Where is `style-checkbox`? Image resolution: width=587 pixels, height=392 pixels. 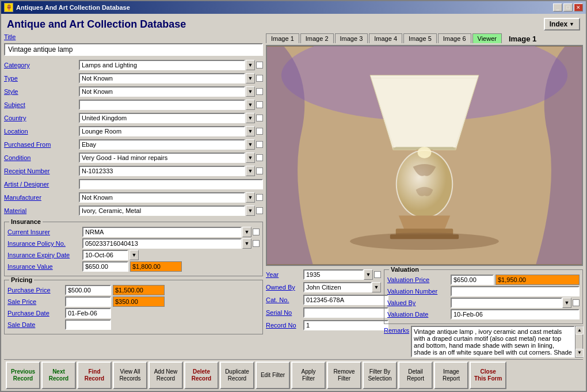
style-checkbox is located at coordinates (260, 92).